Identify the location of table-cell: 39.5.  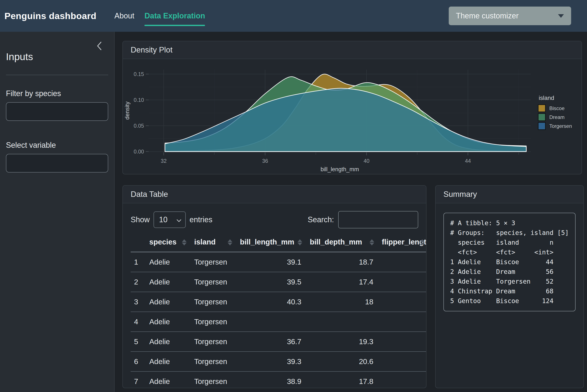
(270, 282).